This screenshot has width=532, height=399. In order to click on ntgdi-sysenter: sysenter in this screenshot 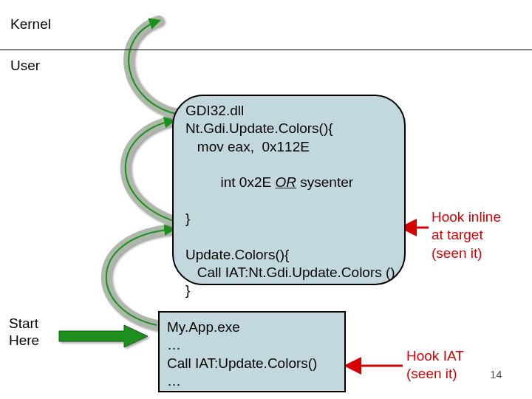, I will do `click(325, 182)`.